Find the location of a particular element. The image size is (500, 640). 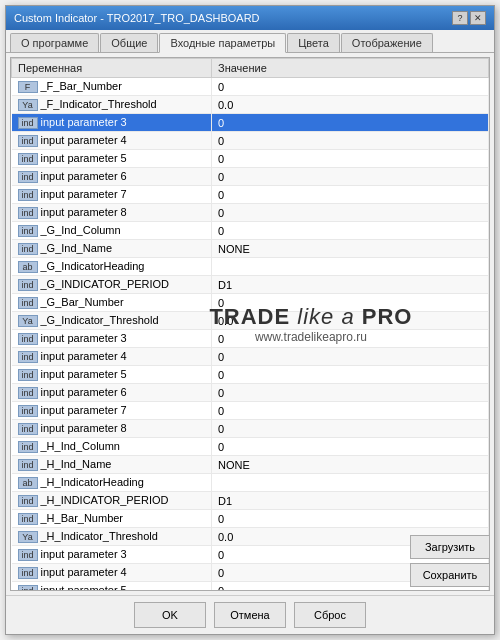

variable-name: _H_Bar_Number is located at coordinates (82, 518).